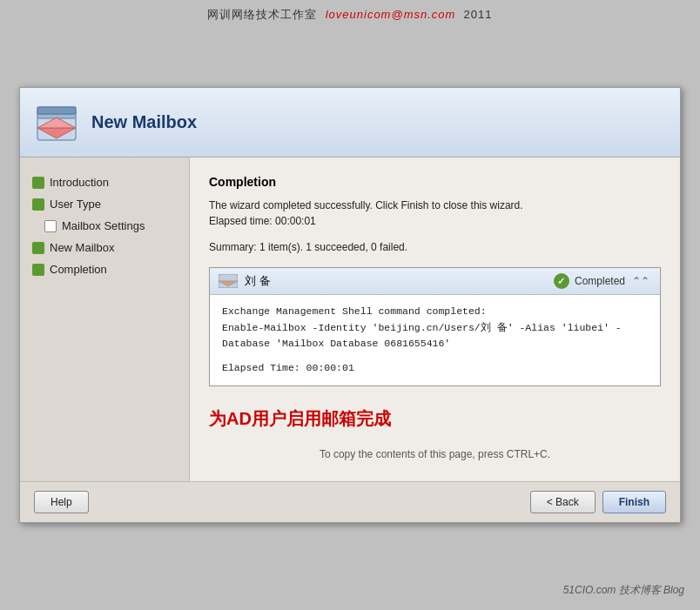  What do you see at coordinates (75, 204) in the screenshot?
I see `sidebar-label-usertype: User Type` at bounding box center [75, 204].